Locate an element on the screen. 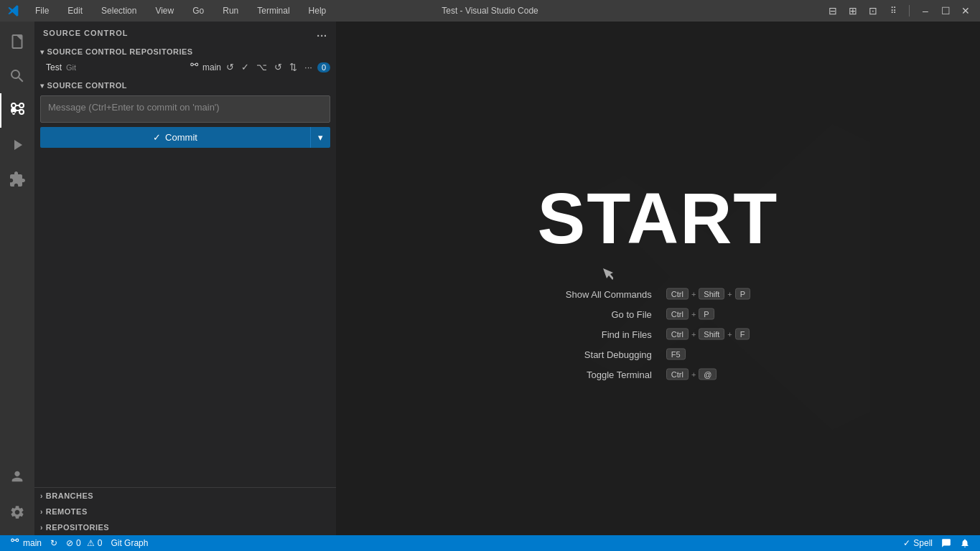 The image size is (980, 551). key-shift-3: Shift is located at coordinates (711, 334).